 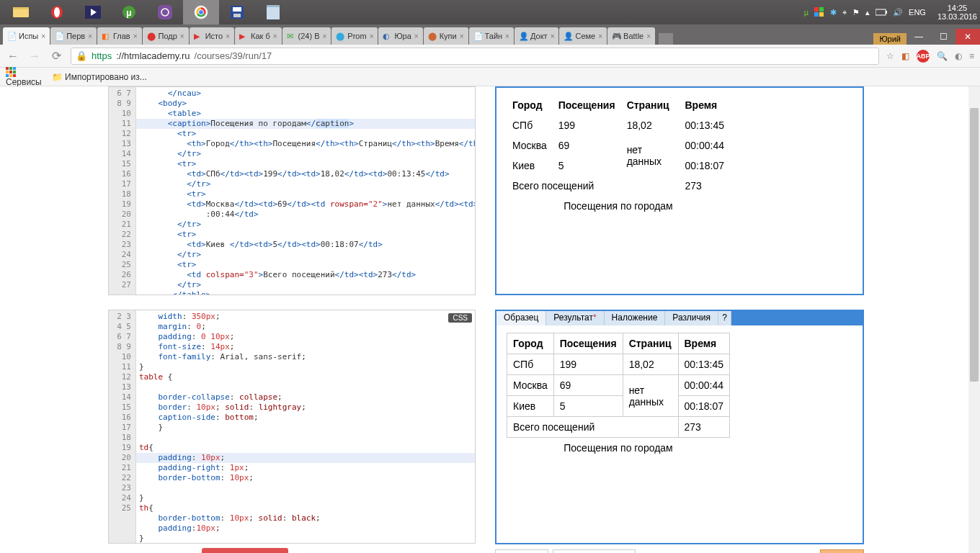 I want to click on battery-icon, so click(x=881, y=12).